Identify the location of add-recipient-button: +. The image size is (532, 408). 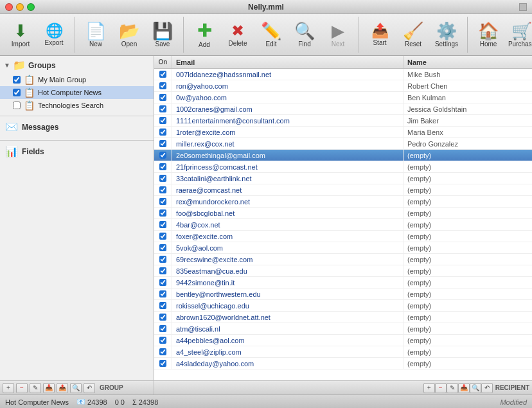
(429, 388).